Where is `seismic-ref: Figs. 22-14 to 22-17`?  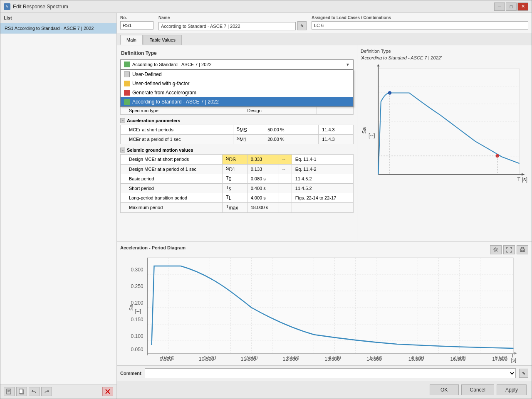 seismic-ref: Figs. 22-14 to 22-17 is located at coordinates (322, 198).